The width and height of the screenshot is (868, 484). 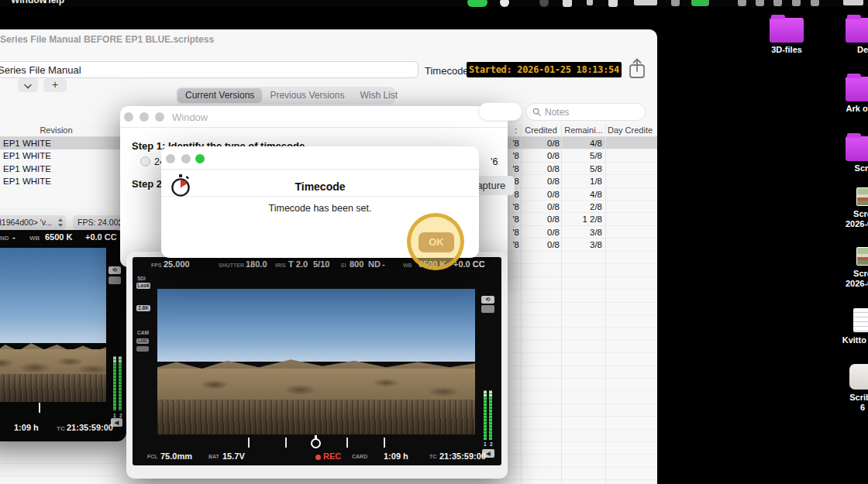 What do you see at coordinates (318, 457) in the screenshot?
I see `record-dot-icon` at bounding box center [318, 457].